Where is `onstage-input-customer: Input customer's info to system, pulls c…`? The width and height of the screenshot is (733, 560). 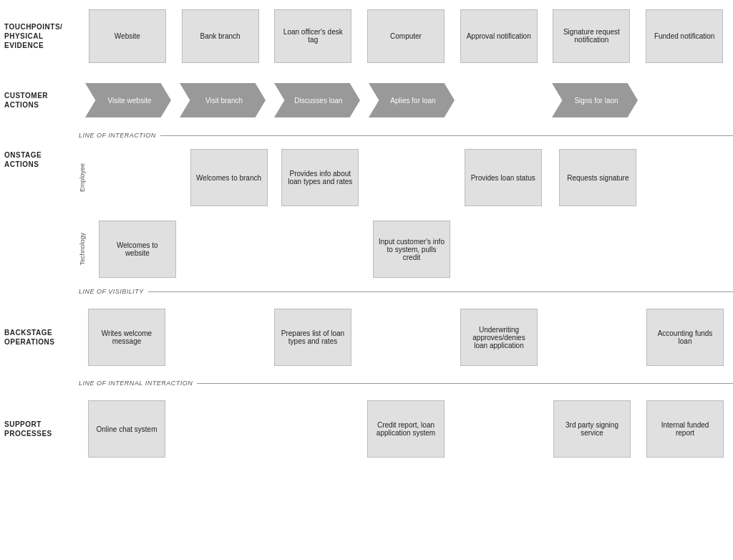
onstage-input-customer: Input customer's info to system, pulls c… is located at coordinates (412, 249).